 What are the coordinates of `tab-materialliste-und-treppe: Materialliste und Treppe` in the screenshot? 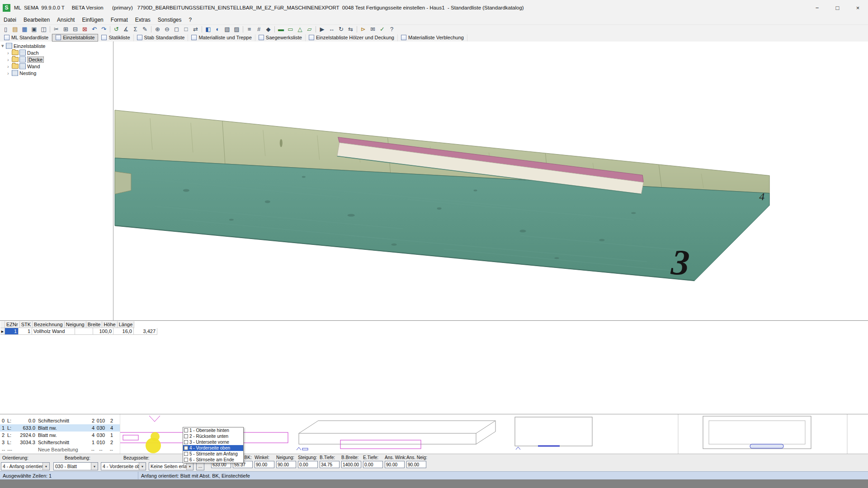 It's located at (222, 38).